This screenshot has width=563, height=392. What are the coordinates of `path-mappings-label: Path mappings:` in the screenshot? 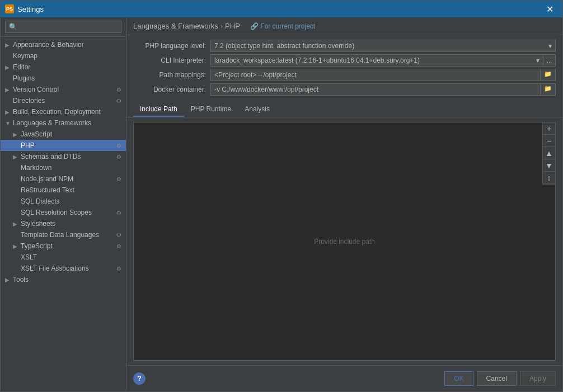 It's located at (170, 75).